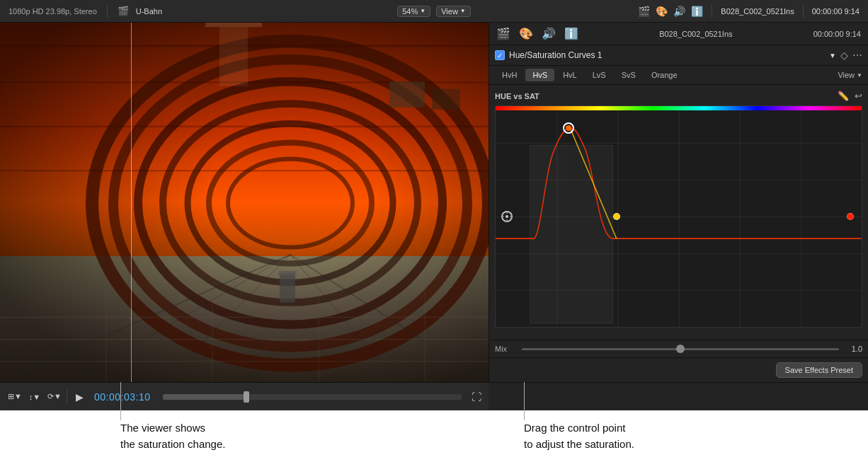 Image resolution: width=868 pixels, height=467 pixels. I want to click on mix-slider-thumb, so click(680, 349).